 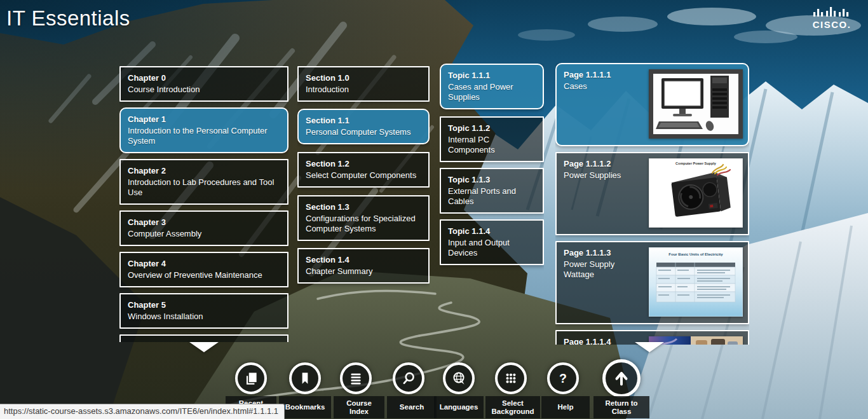 I want to click on card-heading: Chapter 2, so click(x=204, y=170).